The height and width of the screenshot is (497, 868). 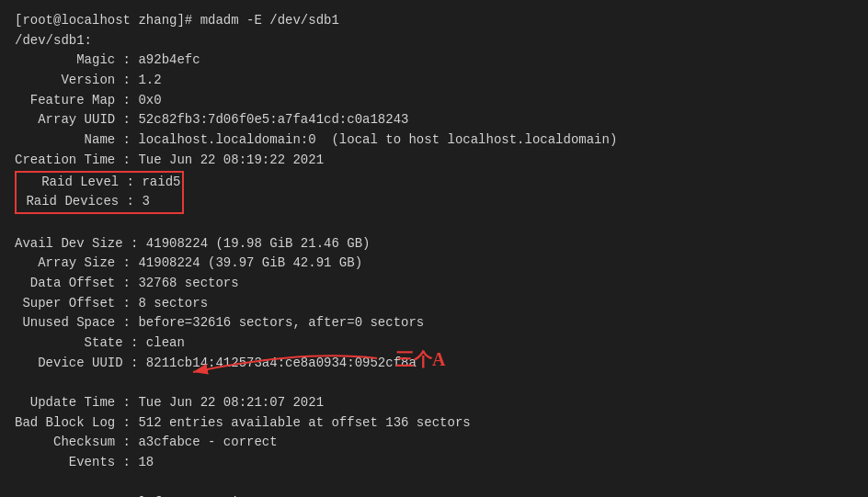 What do you see at coordinates (434, 463) in the screenshot?
I see `events-line: Events : 18` at bounding box center [434, 463].